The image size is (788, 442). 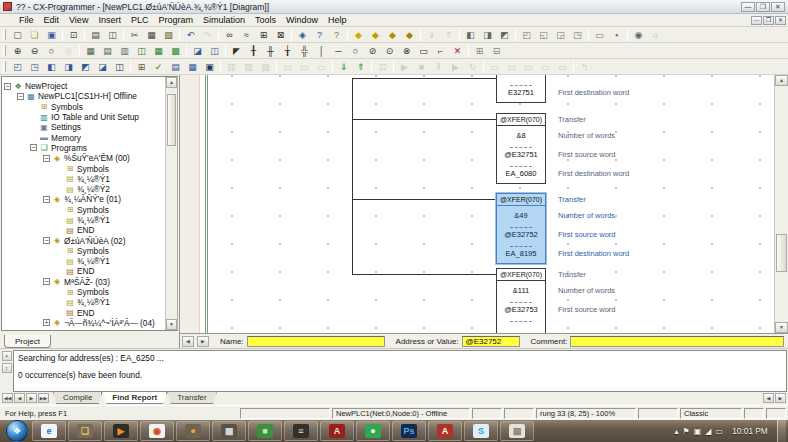 I want to click on mnemonic-view-button: ▤, so click(x=176, y=67).